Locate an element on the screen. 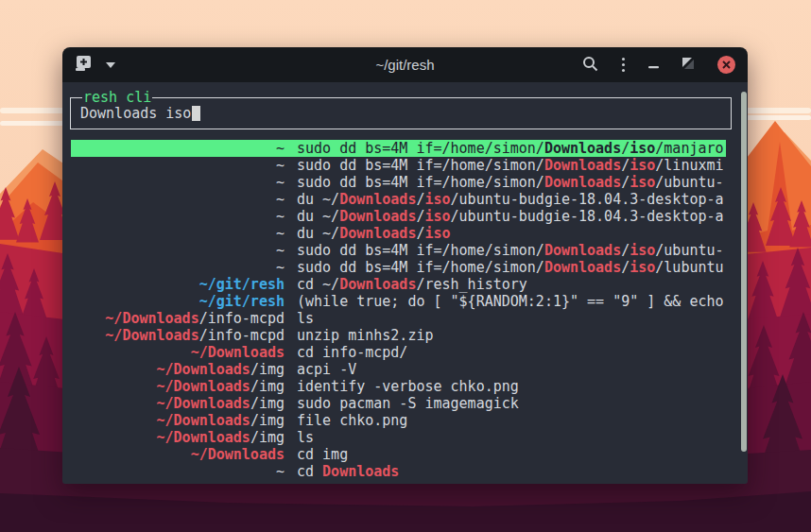 This screenshot has height=532, width=811. history-row-selected: ~sudo dd bs=4M if=/home/simon/Downloads/… is located at coordinates (399, 148).